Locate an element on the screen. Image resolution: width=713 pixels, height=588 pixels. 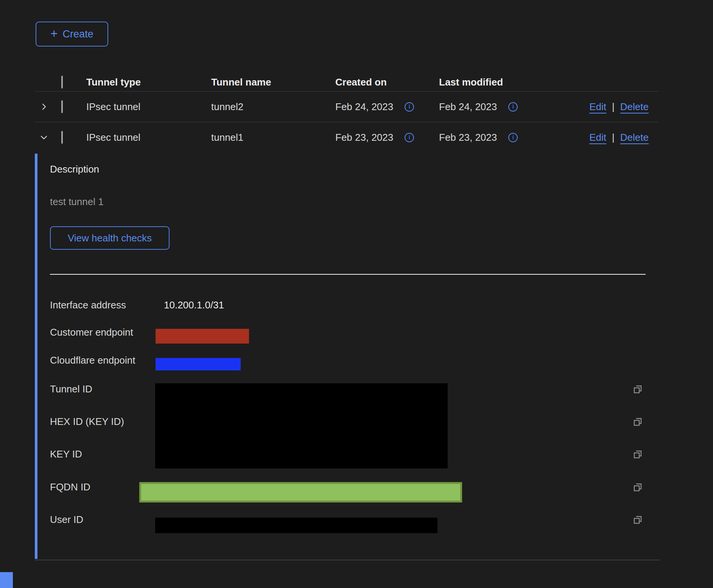
tunnel-name-cell: tunnel1 is located at coordinates (273, 138).